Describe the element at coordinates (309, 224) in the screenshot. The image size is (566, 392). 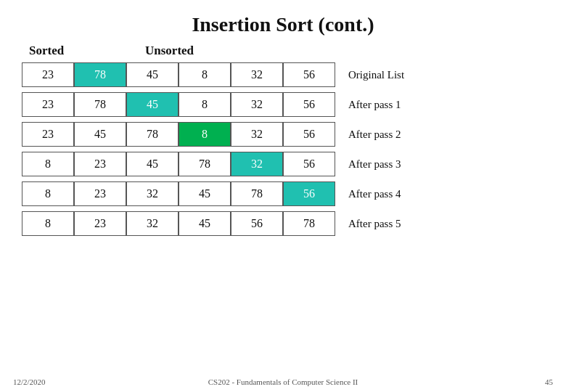
I see `cell-pass5-5: 78` at that location.